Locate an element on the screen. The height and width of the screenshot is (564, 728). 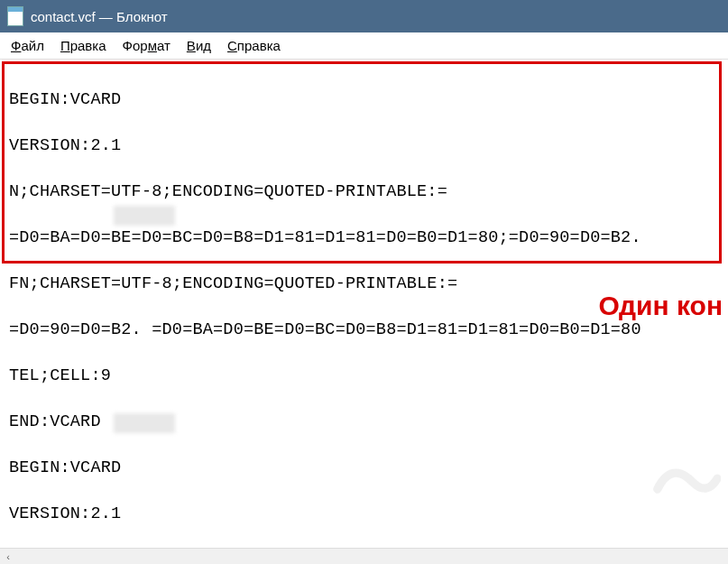
text-line: =D0=90=D0=B2. =D0=BA=D0=BE=D0=BC=D0=B8=D… is located at coordinates (364, 330).